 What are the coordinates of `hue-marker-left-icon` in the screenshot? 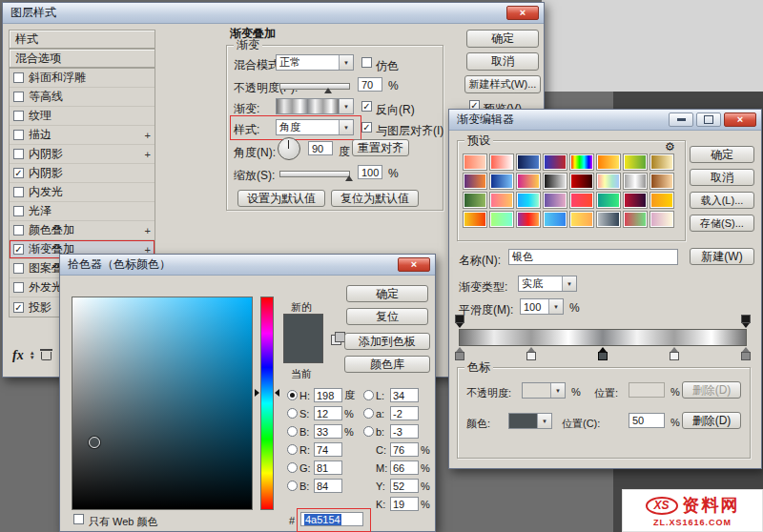 It's located at (258, 393).